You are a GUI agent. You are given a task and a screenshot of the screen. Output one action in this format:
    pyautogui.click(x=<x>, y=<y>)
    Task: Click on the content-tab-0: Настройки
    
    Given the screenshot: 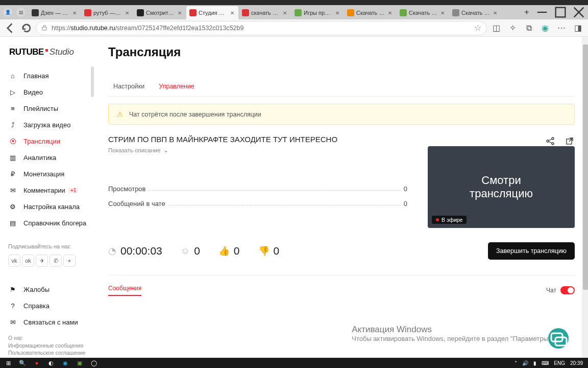 What is the action you would take?
    pyautogui.click(x=129, y=86)
    